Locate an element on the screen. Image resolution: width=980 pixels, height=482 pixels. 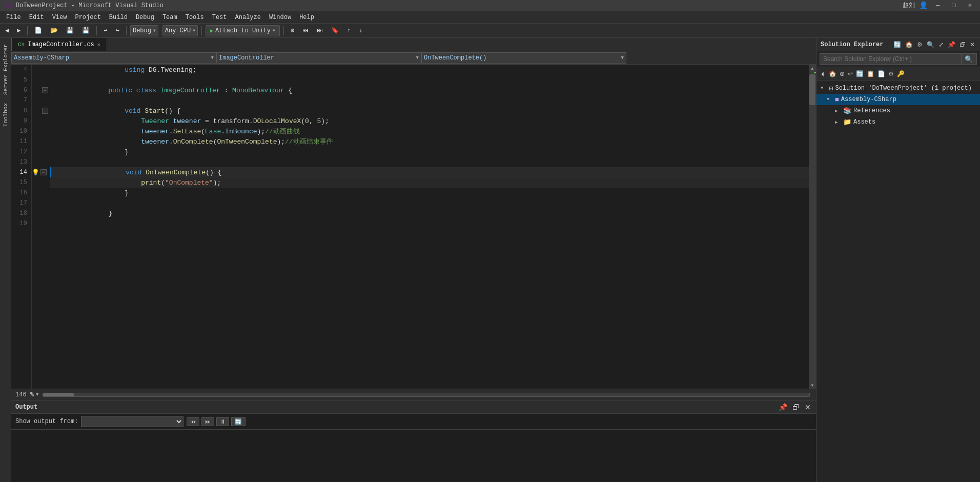
platform-dropdown: Any CPU ▼ is located at coordinates (180, 31).